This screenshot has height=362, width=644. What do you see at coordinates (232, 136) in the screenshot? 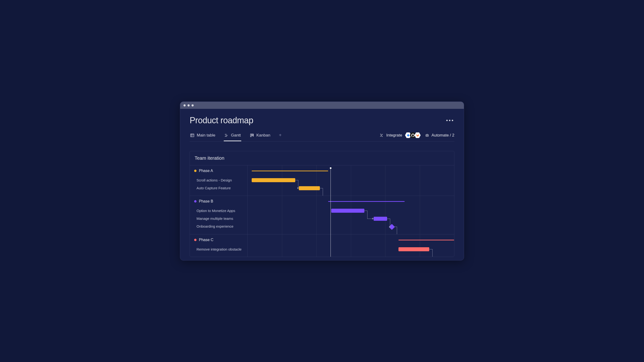
I see `tab-gantt: Gantt` at bounding box center [232, 136].